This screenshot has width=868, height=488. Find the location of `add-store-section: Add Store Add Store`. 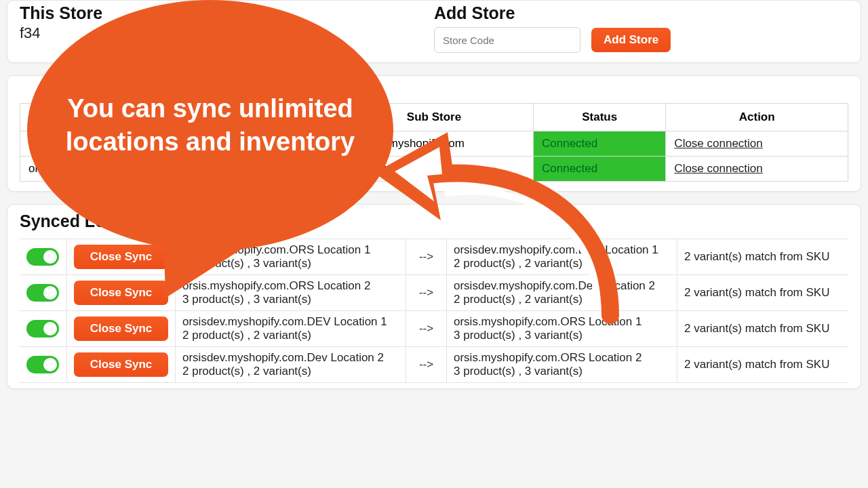

add-store-section: Add Store Add Store is located at coordinates (642, 27).